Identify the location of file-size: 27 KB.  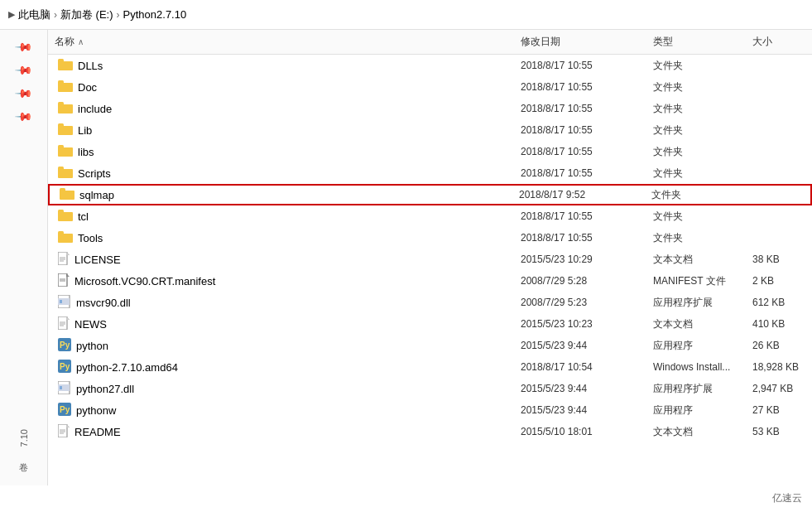
(779, 410).